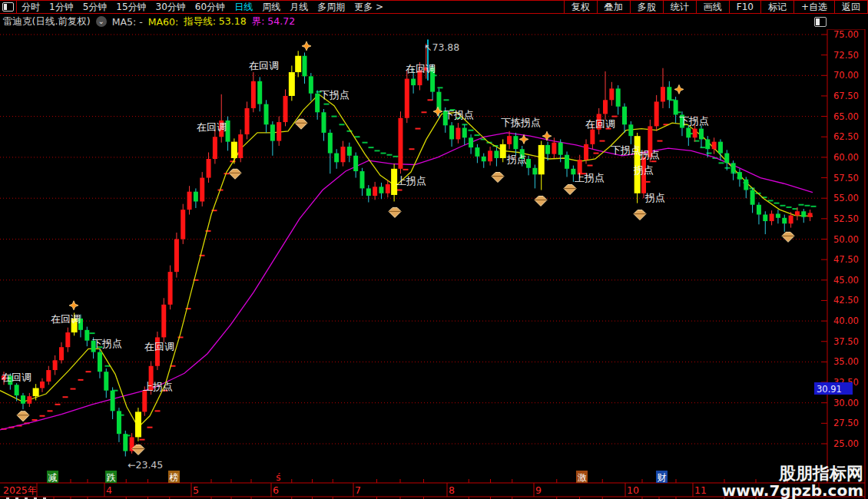 The image size is (868, 499). What do you see at coordinates (713, 7) in the screenshot?
I see `draw-line-button: 画线` at bounding box center [713, 7].